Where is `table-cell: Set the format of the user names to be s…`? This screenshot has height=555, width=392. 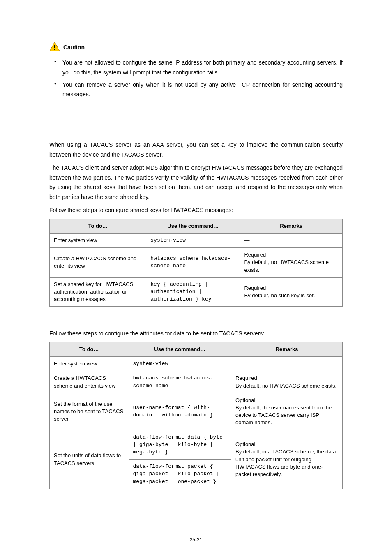 table-cell: Set the format of the user names to be s… is located at coordinates (90, 412).